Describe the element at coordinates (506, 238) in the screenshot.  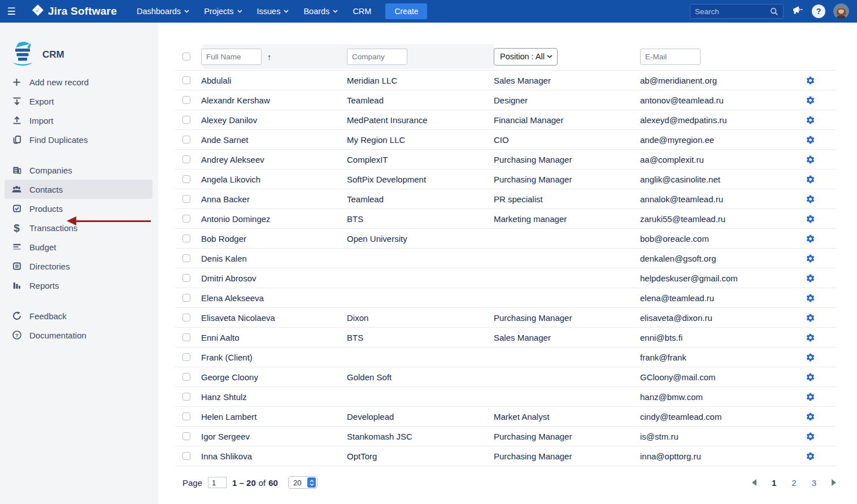
I see `table-row: Bob Rodger Open University bob@oreacle.c…` at that location.